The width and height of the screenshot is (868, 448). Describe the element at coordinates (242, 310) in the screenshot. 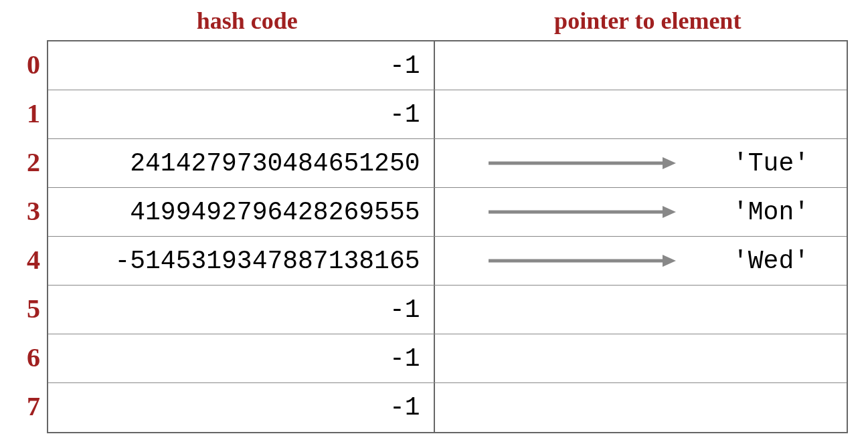

I see `hash-cell-5: -1` at that location.